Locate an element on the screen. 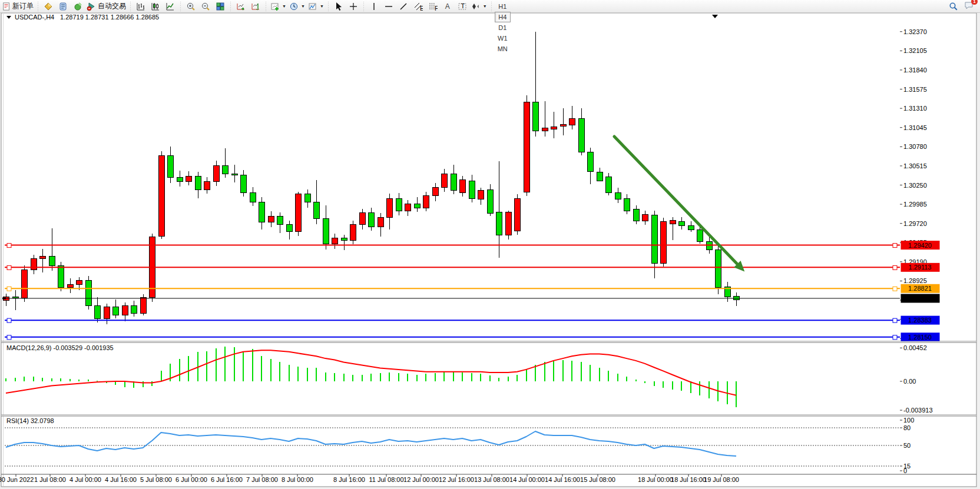 The image size is (980, 489). rsi-axis-label: 80 is located at coordinates (907, 428).